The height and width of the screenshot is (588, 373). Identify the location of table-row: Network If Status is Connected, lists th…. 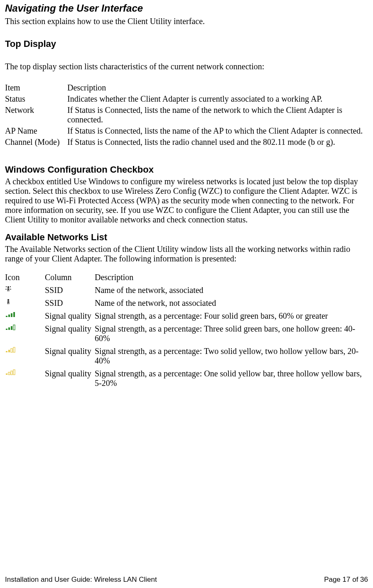
(186, 115).